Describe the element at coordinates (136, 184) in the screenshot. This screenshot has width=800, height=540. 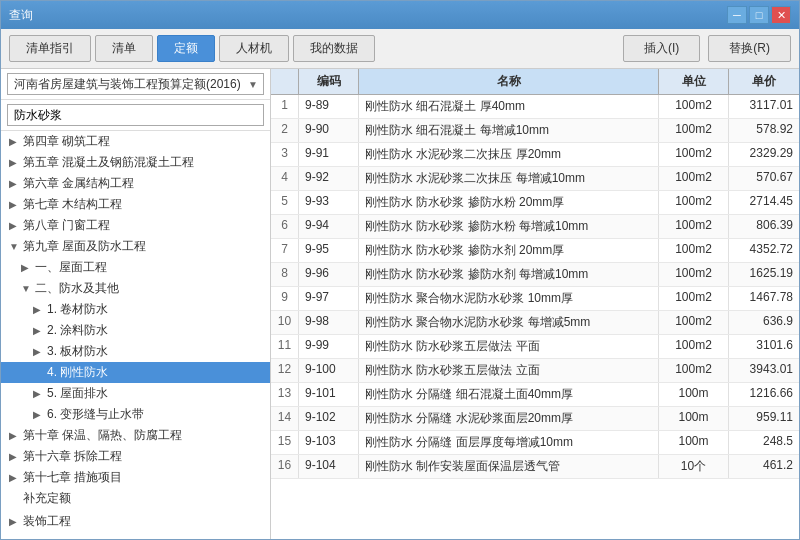
I see `tree-item-ch6: ▶ 第六章 金属结构工程` at that location.